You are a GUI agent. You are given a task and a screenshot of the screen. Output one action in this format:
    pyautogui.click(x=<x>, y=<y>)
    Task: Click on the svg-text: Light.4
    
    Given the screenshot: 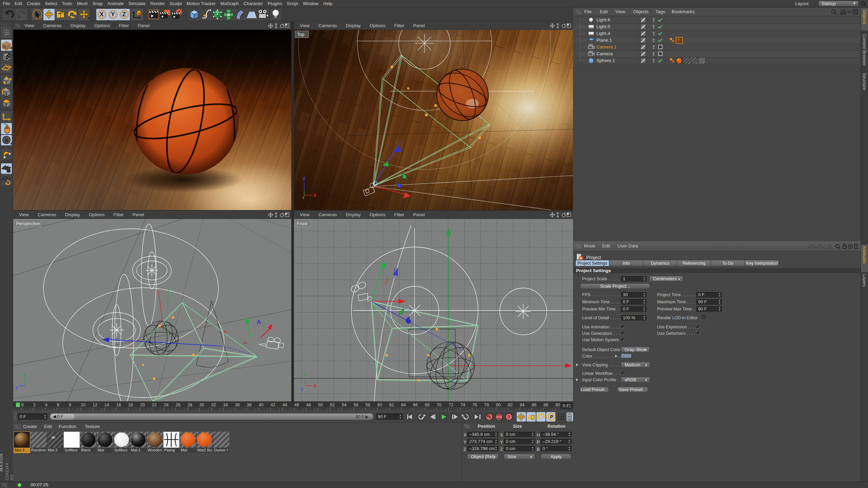 What is the action you would take?
    pyautogui.click(x=604, y=33)
    